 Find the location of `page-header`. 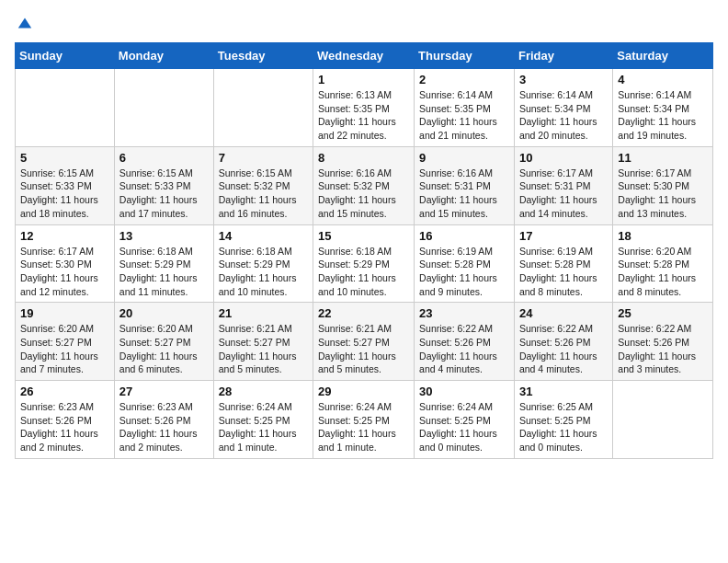

page-header is located at coordinates (364, 23).